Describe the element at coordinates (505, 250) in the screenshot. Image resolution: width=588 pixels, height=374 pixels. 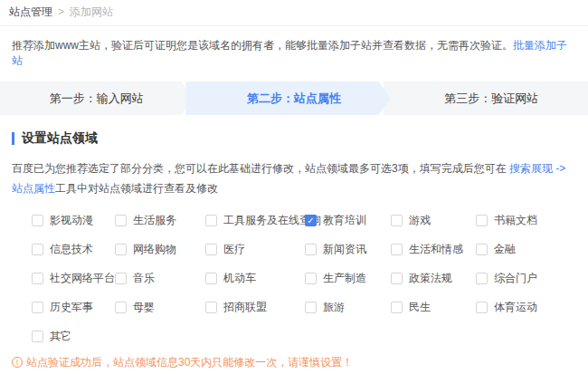
I see `category-label: 金融` at that location.